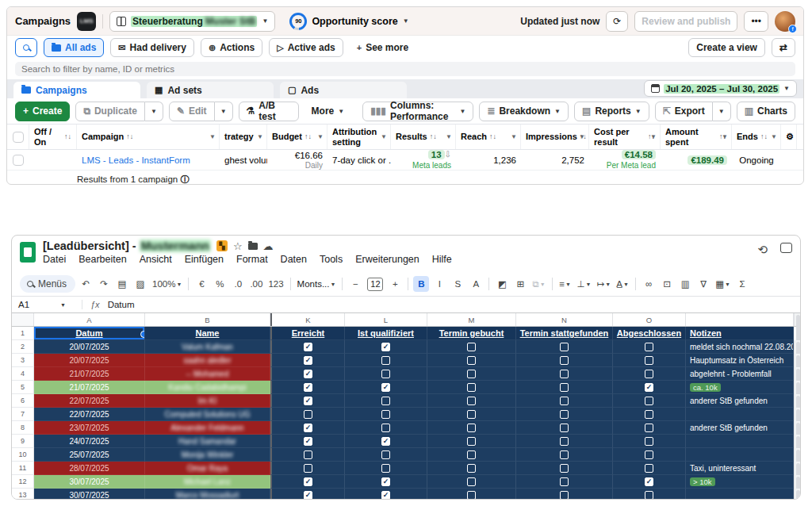  What do you see at coordinates (18, 160) in the screenshot?
I see `row-checkbox` at bounding box center [18, 160].